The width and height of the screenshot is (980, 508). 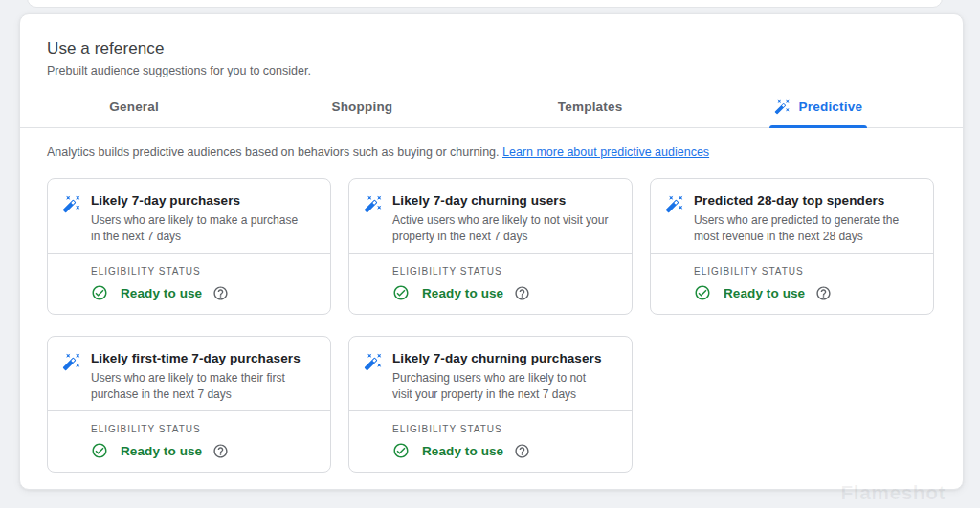 I want to click on card-top: Likely first-time 7-day purchasers Users…, so click(x=189, y=373).